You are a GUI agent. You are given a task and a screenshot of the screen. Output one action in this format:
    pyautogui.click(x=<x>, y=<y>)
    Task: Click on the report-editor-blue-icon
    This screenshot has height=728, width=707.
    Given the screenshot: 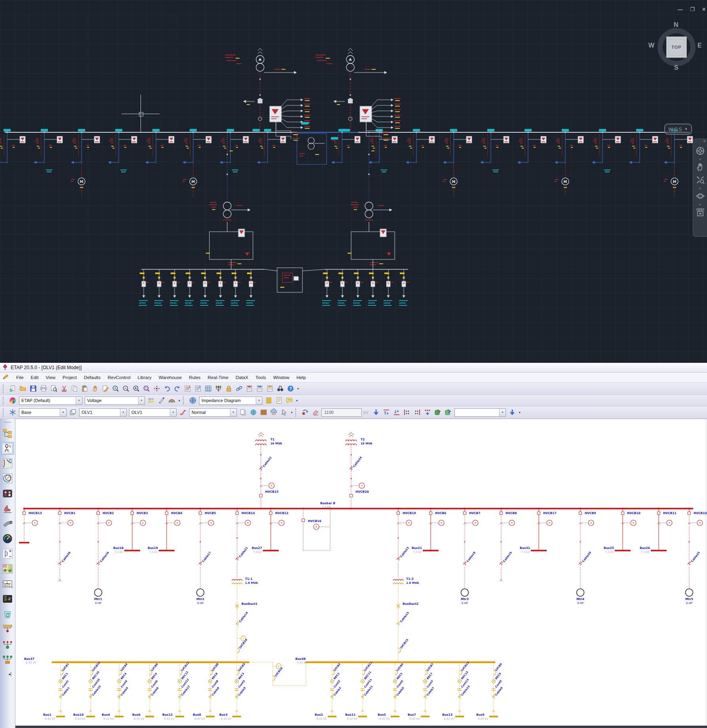 What is the action you would take?
    pyautogui.click(x=198, y=389)
    